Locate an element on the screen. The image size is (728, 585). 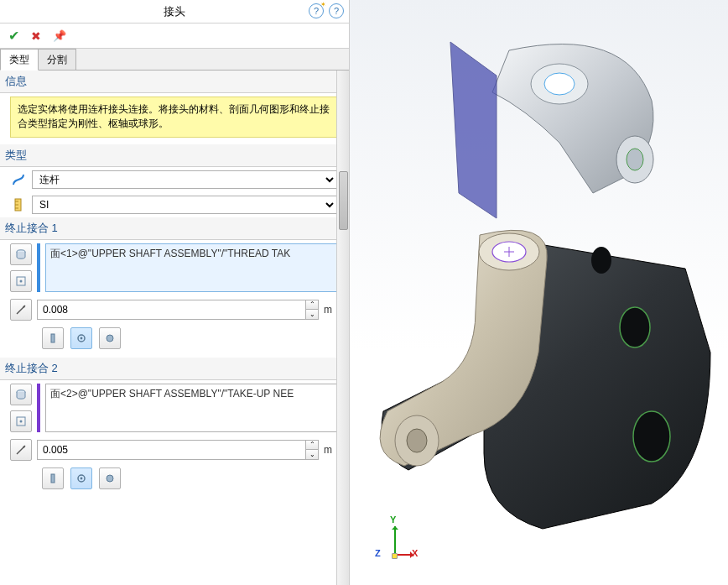
tabs: 类型 分割 is located at coordinates (174, 60).